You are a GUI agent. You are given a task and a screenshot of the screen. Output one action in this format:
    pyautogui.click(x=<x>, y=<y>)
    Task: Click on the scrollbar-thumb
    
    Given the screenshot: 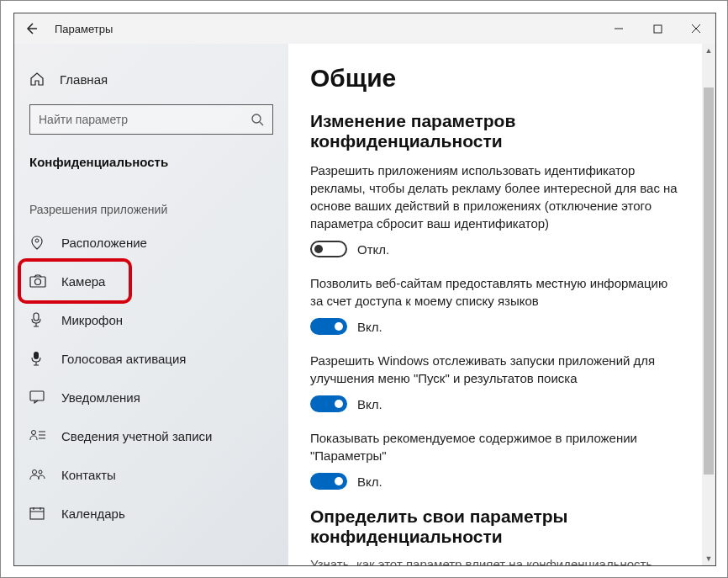 What is the action you would take?
    pyautogui.click(x=709, y=281)
    